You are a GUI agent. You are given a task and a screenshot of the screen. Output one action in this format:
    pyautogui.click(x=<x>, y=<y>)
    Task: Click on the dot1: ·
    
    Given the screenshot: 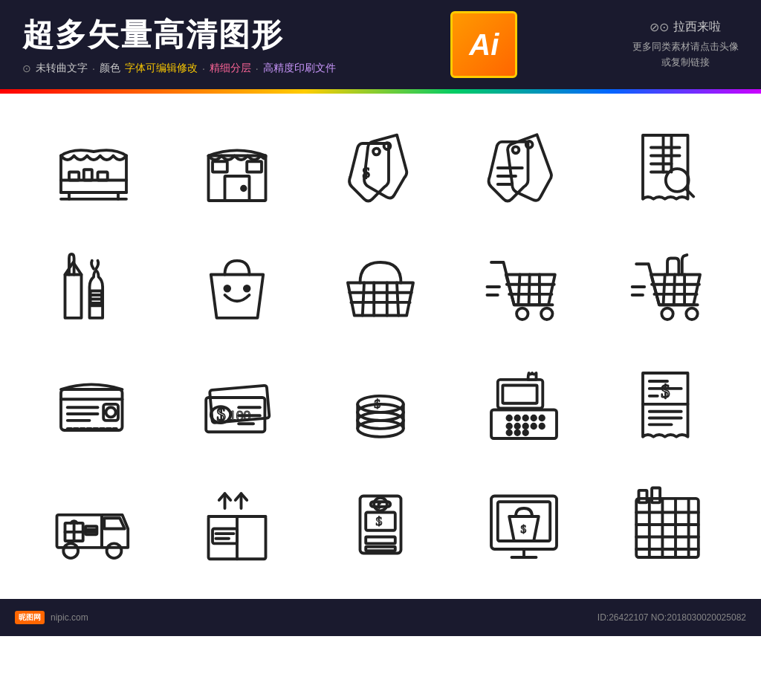 What is the action you would take?
    pyautogui.click(x=94, y=68)
    